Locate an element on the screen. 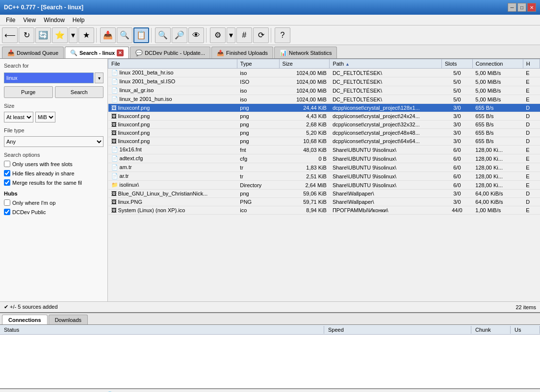 The width and height of the screenshot is (540, 392). favorite-dropdown: ▾ is located at coordinates (73, 35).